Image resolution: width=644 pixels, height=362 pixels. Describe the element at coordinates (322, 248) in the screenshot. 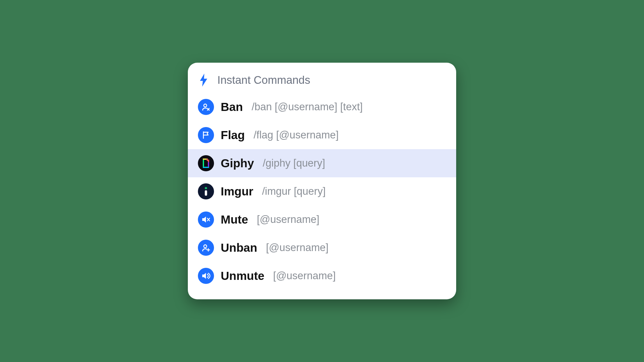

I see `command-item-unban: Unban [@username]` at that location.